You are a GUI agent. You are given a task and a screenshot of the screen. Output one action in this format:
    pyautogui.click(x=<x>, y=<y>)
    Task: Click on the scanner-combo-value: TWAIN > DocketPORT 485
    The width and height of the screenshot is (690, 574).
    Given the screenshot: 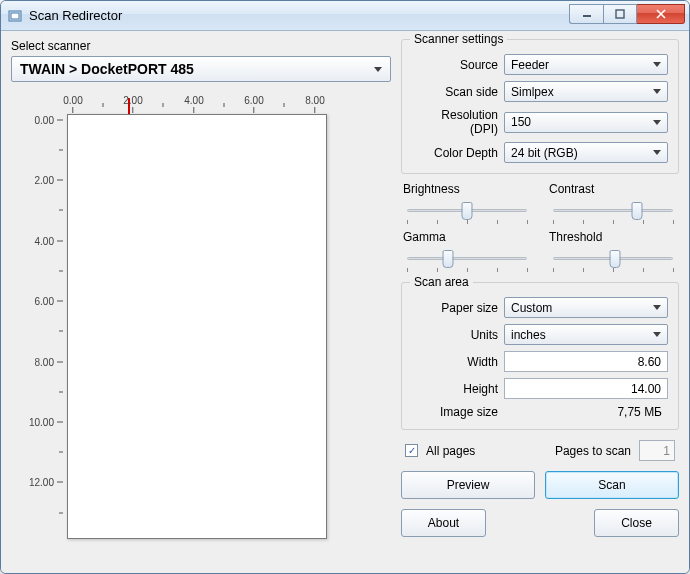 What is the action you would take?
    pyautogui.click(x=107, y=69)
    